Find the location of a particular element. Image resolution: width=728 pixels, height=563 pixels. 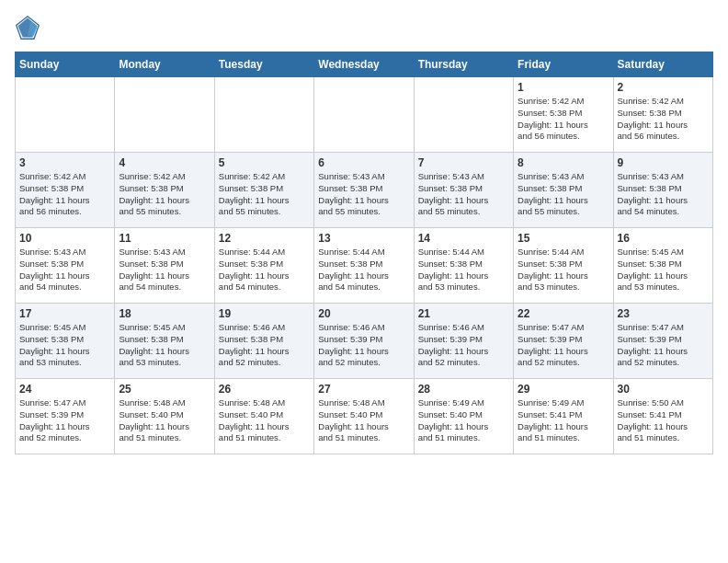

day-number: 11 is located at coordinates (164, 238).